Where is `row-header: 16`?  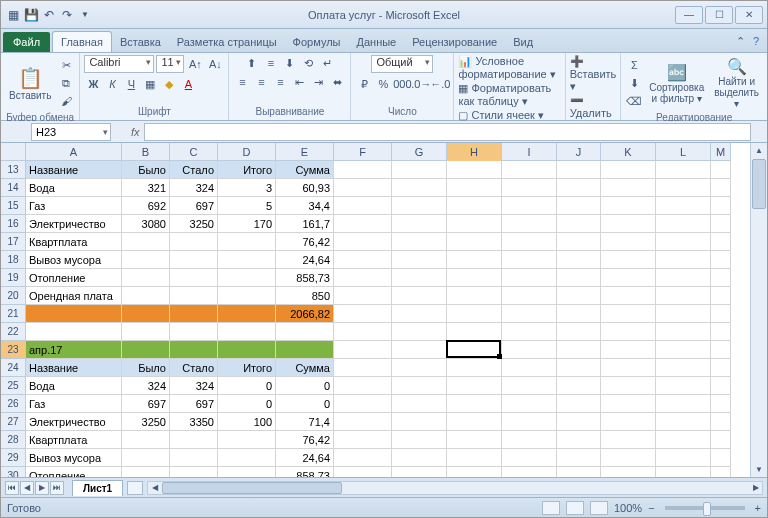 row-header: 16 is located at coordinates (14, 224).